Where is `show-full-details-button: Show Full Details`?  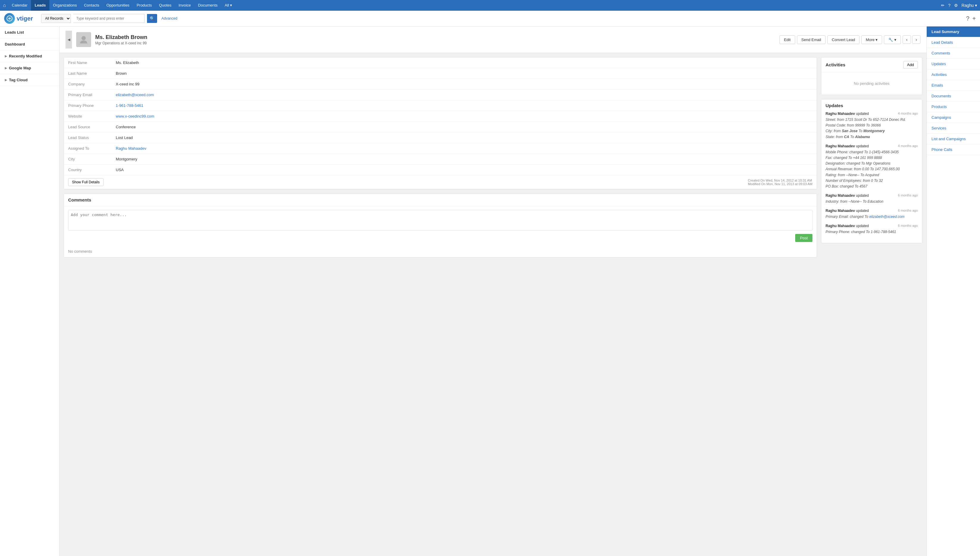 show-full-details-button: Show Full Details is located at coordinates (86, 182).